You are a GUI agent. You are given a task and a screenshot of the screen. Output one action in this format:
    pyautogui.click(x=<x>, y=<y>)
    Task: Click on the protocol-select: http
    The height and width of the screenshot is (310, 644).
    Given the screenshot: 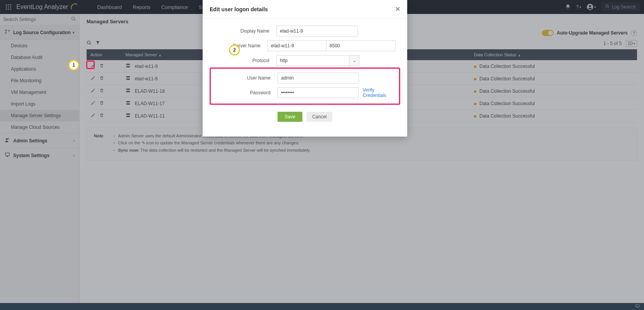 What is the action you would take?
    pyautogui.click(x=313, y=61)
    